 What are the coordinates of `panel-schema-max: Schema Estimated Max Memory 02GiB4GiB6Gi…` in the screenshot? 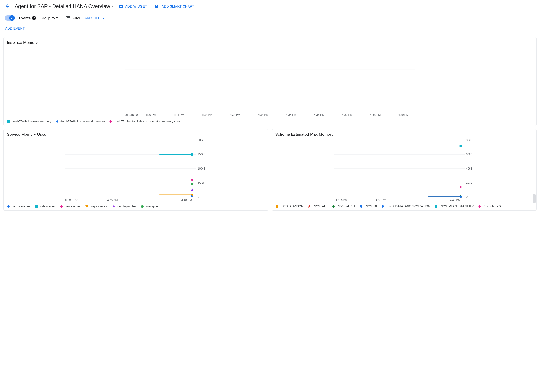 It's located at (404, 170).